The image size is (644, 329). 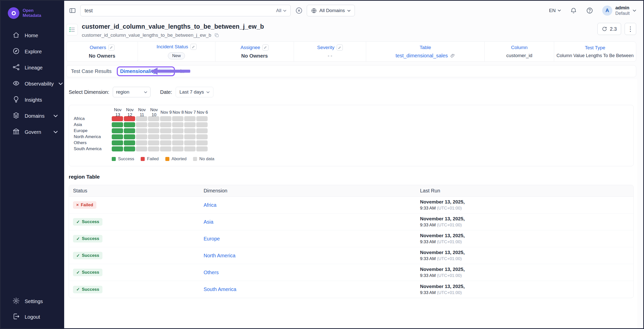 I want to click on chevron-down-icon, so click(x=56, y=132).